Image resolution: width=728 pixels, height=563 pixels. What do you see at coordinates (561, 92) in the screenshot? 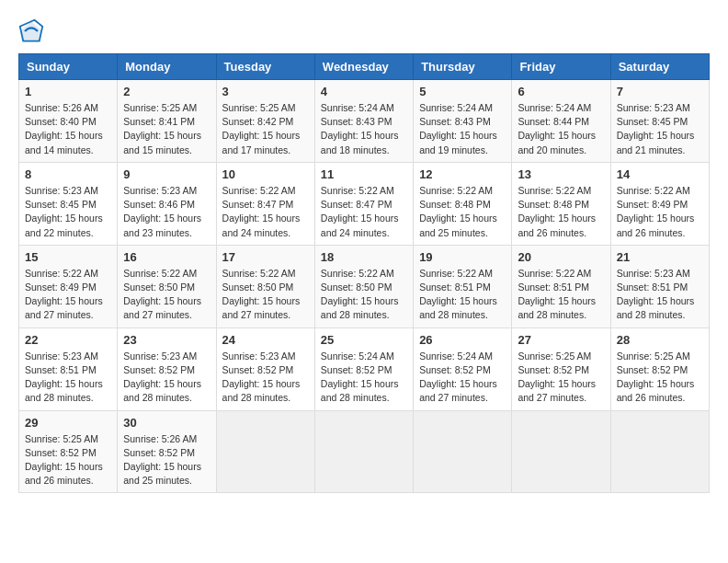
I see `day-number: 6` at bounding box center [561, 92].